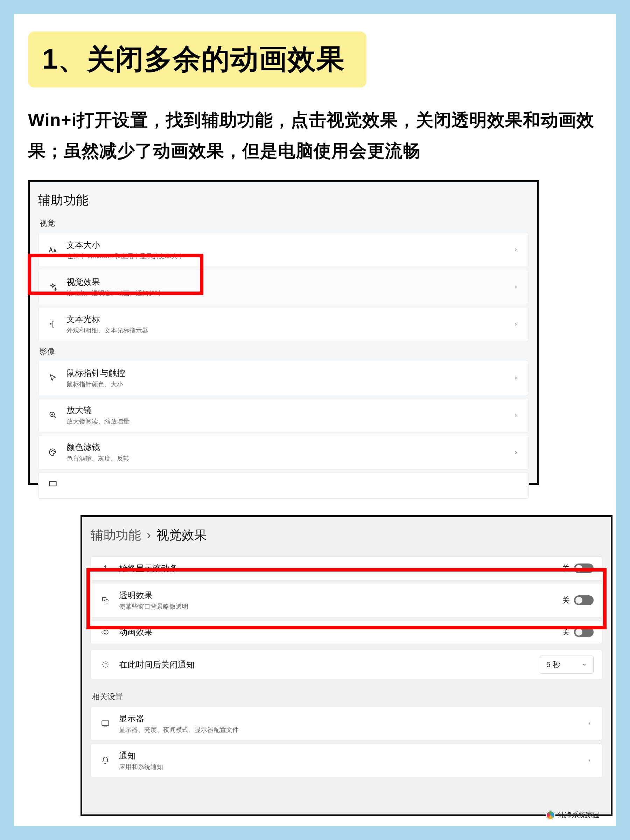 This screenshot has height=840, width=630. What do you see at coordinates (336, 595) in the screenshot?
I see `row-transparency-title: 透明效果` at bounding box center [336, 595].